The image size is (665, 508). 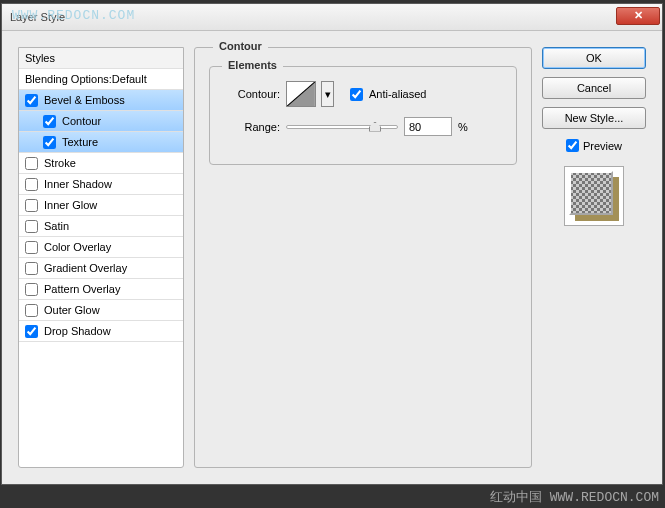 I want to click on styles-item-label: Inner Shadow, so click(x=78, y=184).